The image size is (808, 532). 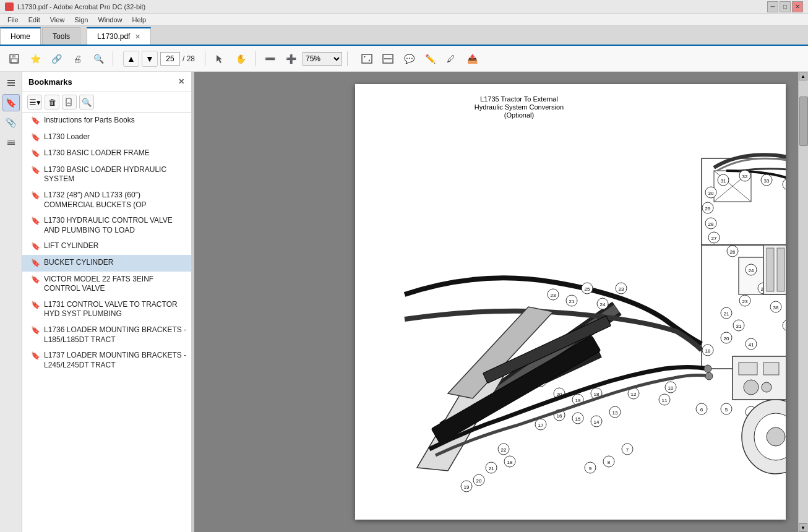 What do you see at coordinates (150, 59) in the screenshot?
I see `next-page-button: ▼` at bounding box center [150, 59].